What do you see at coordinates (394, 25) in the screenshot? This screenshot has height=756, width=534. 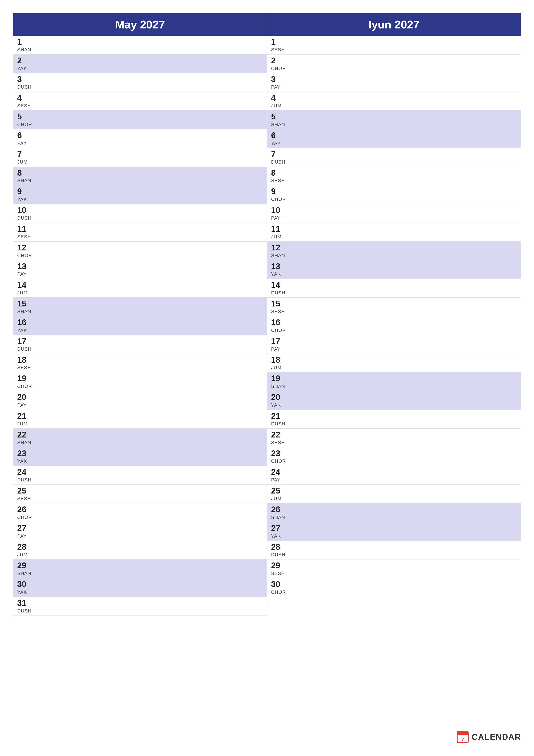 I see `month2-header: Iyun 2027` at bounding box center [394, 25].